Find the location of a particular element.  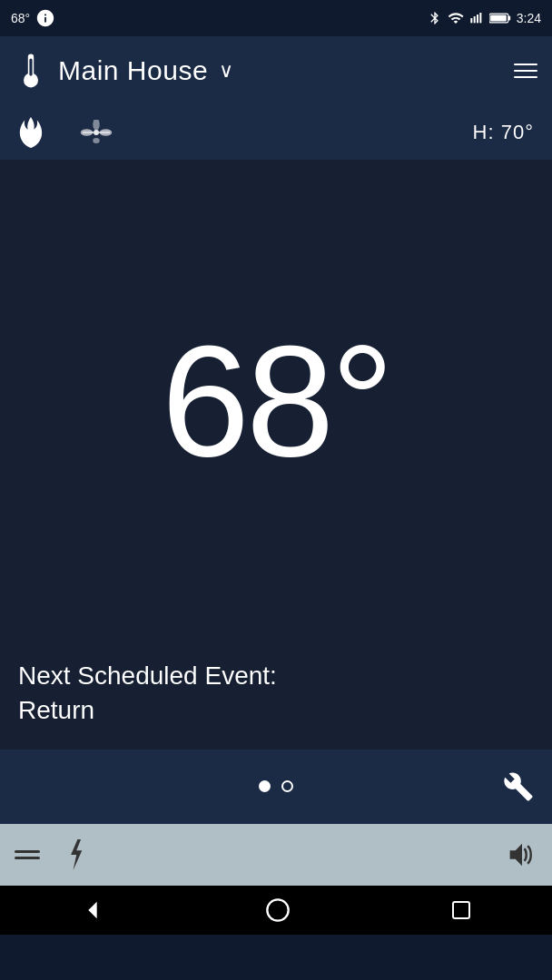

android-nav-bar is located at coordinates (276, 910).